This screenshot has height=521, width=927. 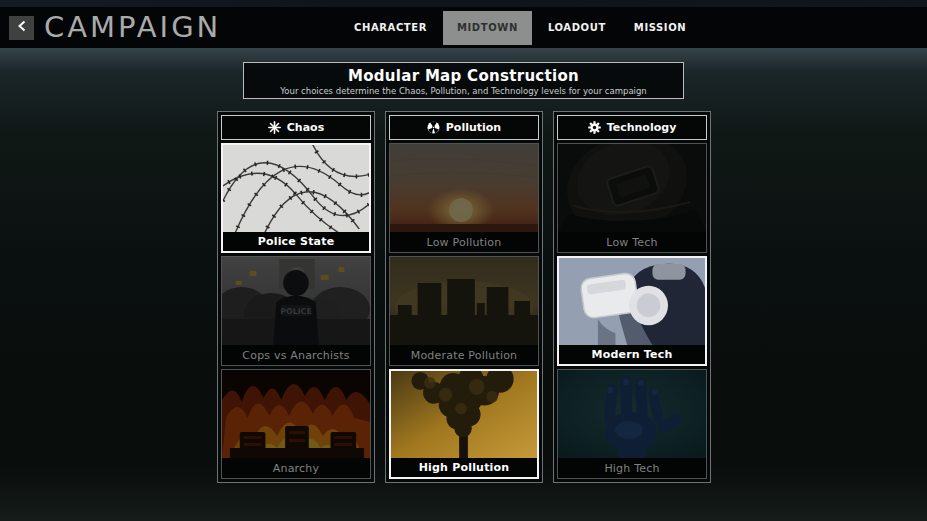 I want to click on option-label: Low Pollution, so click(x=464, y=242).